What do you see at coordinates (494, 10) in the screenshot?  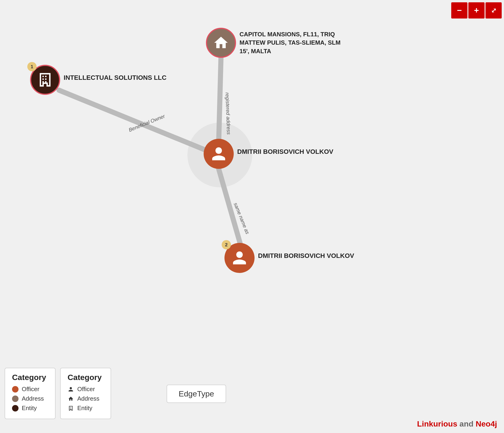 I see `fullscreen-button: ⤢` at bounding box center [494, 10].